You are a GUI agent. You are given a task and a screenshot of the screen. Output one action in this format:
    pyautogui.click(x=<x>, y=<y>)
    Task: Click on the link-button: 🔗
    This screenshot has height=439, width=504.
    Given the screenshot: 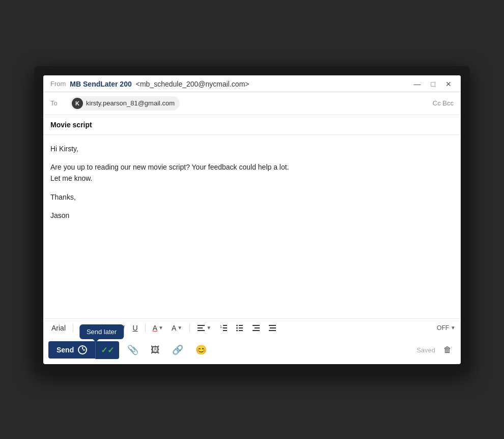 What is the action you would take?
    pyautogui.click(x=178, y=350)
    